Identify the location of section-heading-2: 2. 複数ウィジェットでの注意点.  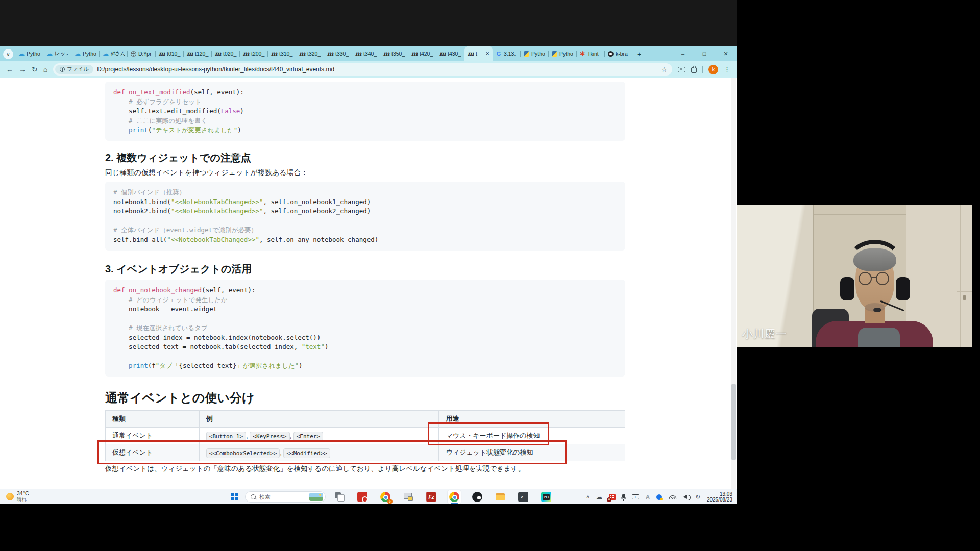
(178, 158).